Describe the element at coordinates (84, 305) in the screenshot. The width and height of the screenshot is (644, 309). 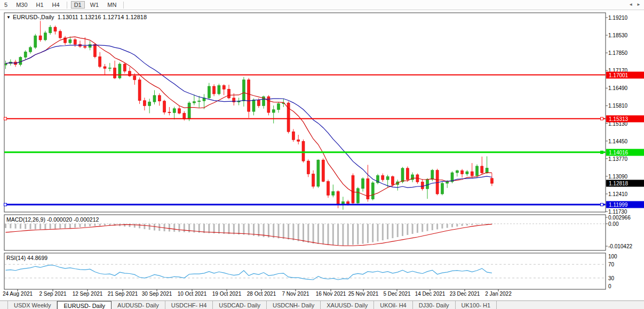
I see `tab-eurusd-daily: EURUSD- Daily` at that location.